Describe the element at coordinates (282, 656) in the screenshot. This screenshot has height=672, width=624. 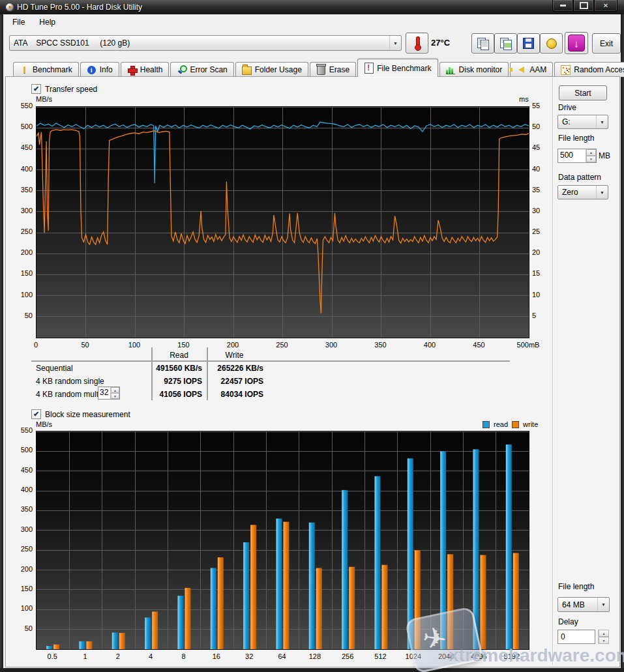
I see `axis-tick-label: 64` at that location.